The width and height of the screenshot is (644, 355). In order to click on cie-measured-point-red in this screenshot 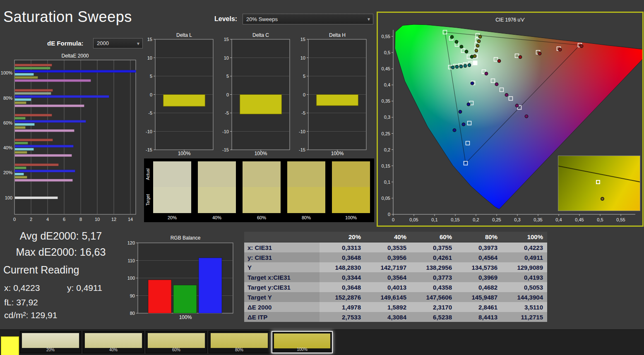, I will do `click(540, 54)`.